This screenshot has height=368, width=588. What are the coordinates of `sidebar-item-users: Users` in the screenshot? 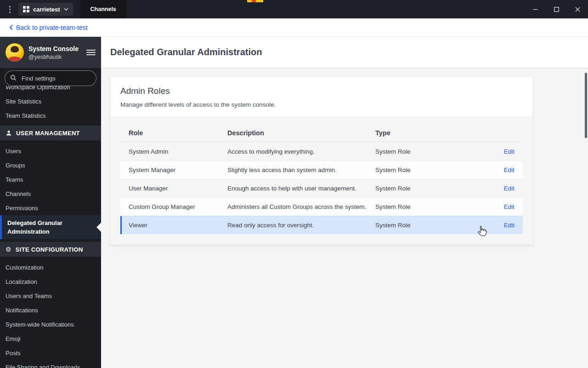 It's located at (51, 151).